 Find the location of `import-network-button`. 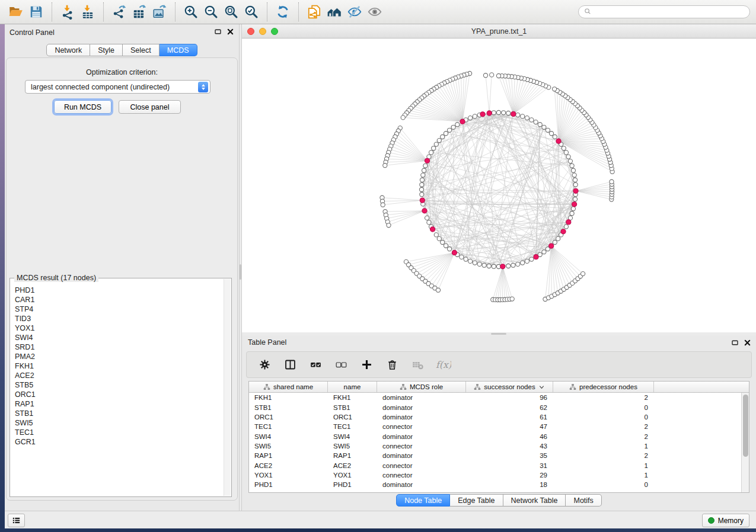

import-network-button is located at coordinates (68, 12).